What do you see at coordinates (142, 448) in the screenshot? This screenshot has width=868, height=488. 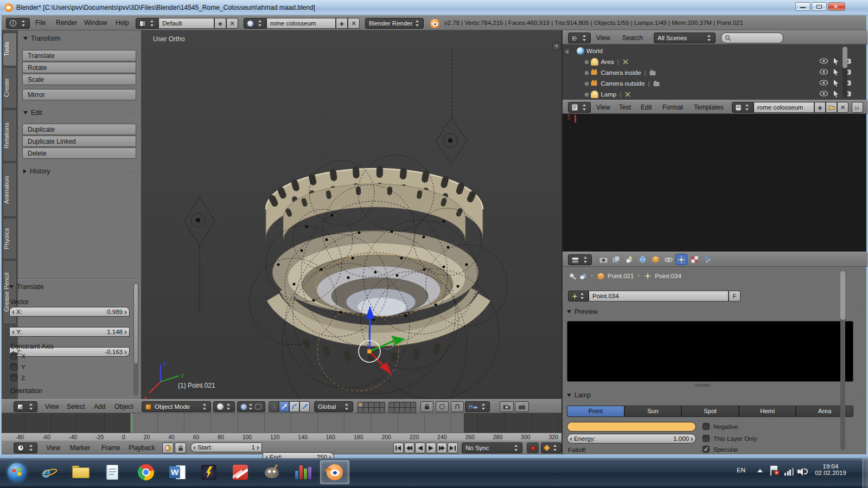 I see `menu-tl-playback: Playback` at bounding box center [142, 448].